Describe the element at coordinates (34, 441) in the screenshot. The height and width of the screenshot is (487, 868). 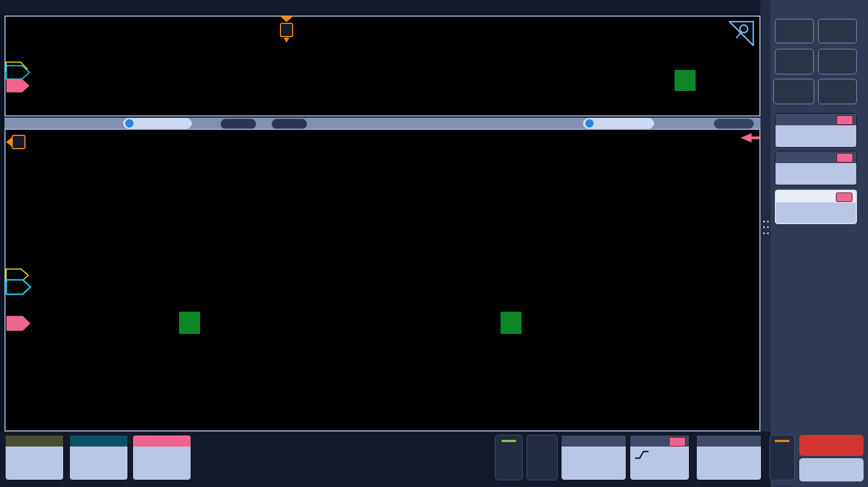
I see `ch1-badge-header` at that location.